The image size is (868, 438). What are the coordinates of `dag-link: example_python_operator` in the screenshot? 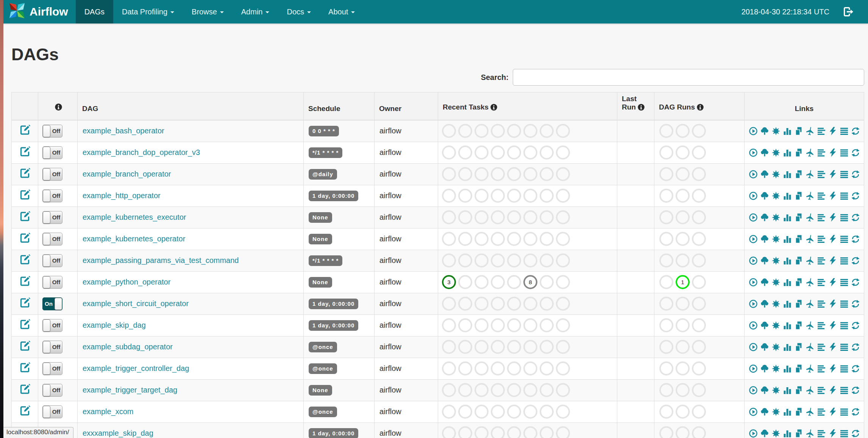 It's located at (126, 282).